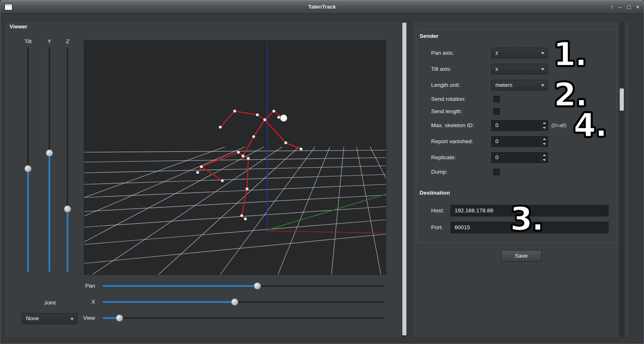  I want to click on pan-slider: Pan, so click(225, 286).